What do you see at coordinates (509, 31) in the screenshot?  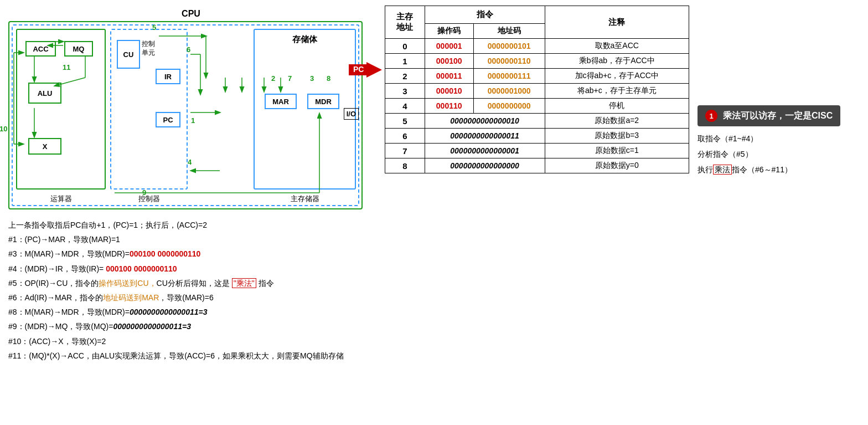 I see `col-addrcode: 地址码` at bounding box center [509, 31].